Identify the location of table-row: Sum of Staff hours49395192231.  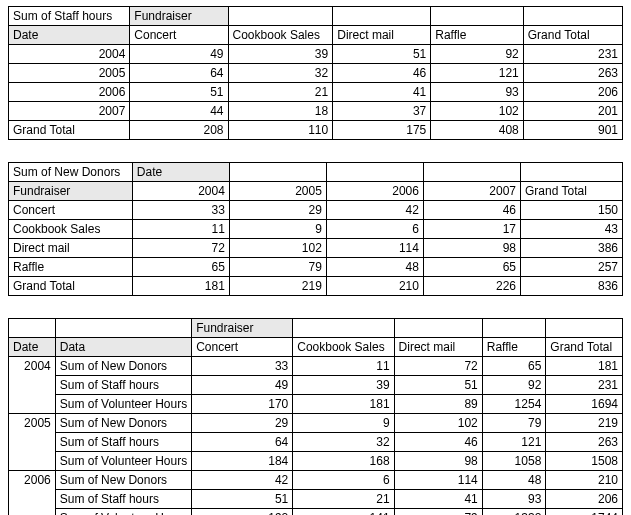
(316, 386).